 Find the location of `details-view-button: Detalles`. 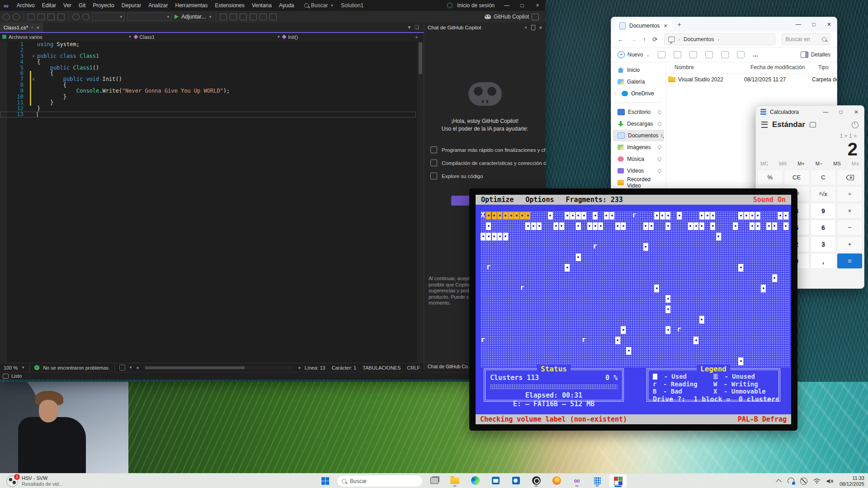

details-view-button: Detalles is located at coordinates (816, 55).